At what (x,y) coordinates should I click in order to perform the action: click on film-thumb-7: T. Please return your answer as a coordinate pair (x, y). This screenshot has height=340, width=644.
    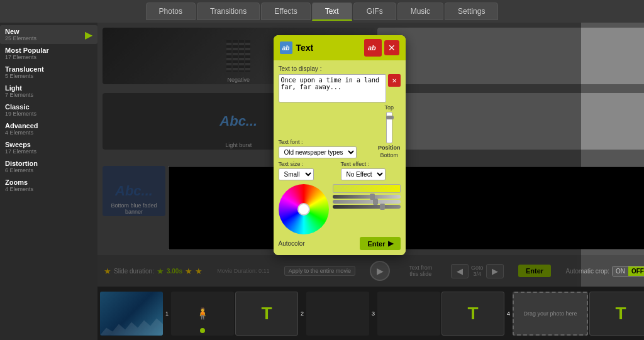
    Looking at the image, I should click on (616, 314).